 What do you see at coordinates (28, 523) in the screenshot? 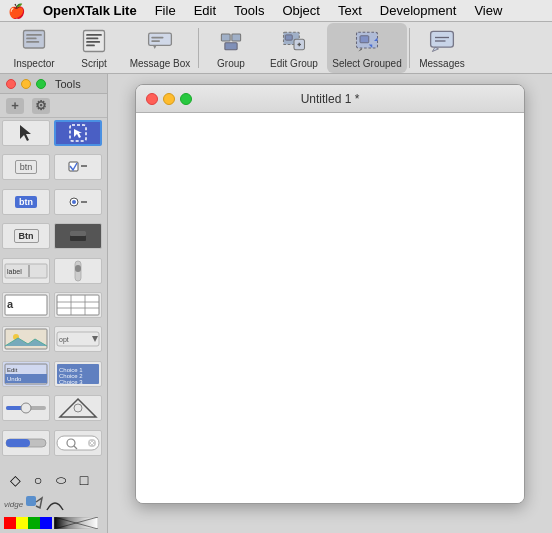
I see `color-swatches` at bounding box center [28, 523].